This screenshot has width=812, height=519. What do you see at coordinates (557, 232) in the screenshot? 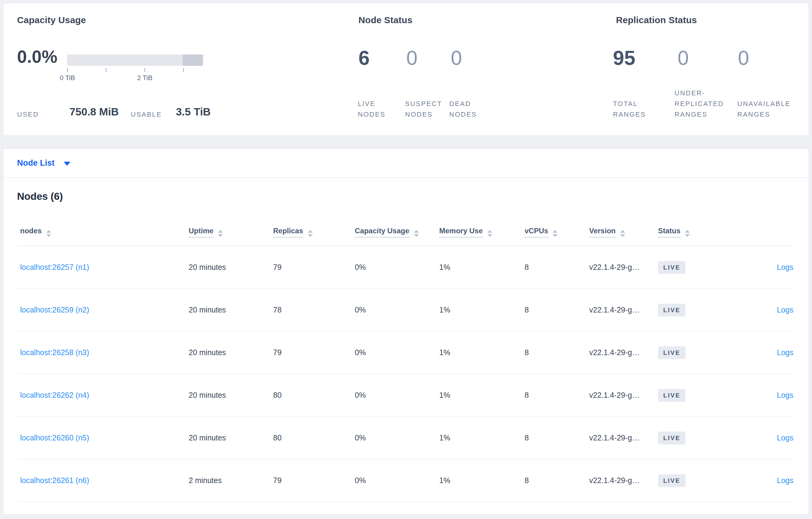
I see `column-header-vcpus: vCPUs` at bounding box center [557, 232].